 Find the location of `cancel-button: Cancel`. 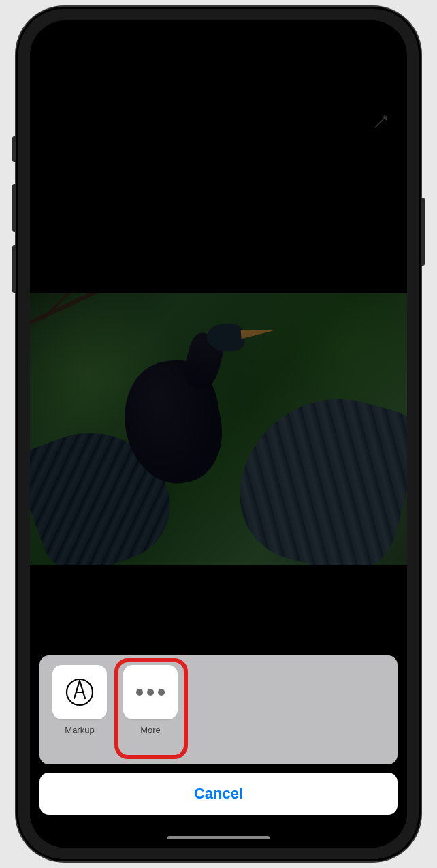

cancel-button: Cancel is located at coordinates (218, 794).